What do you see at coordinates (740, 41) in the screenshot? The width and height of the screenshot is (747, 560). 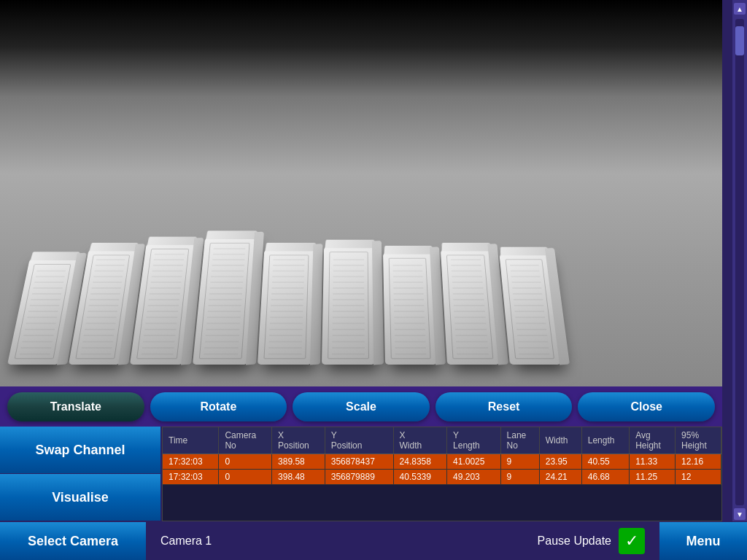 I see `scroll-thumb` at bounding box center [740, 41].